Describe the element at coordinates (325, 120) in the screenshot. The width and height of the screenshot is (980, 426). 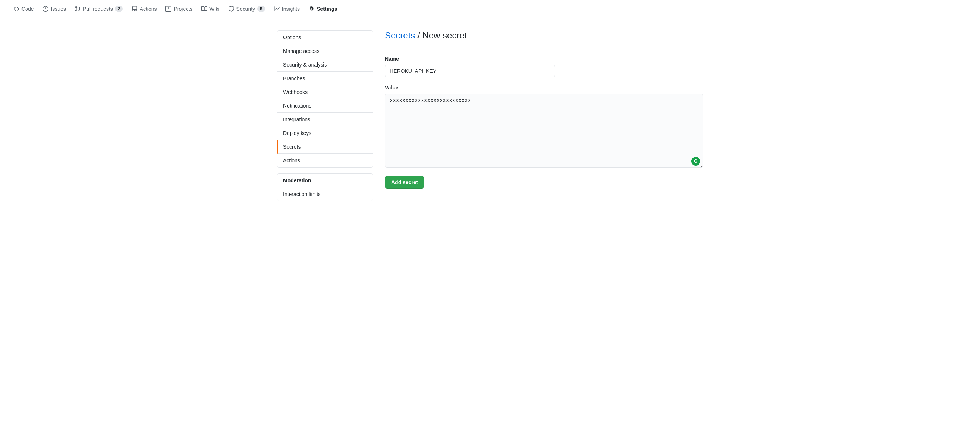
I see `sidebar-item-integrations: Integrations` at that location.